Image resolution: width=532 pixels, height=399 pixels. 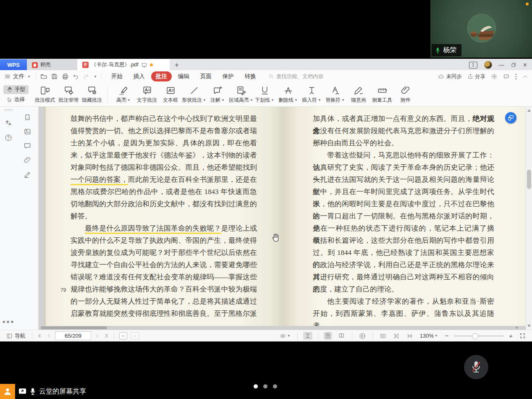 What do you see at coordinates (194, 94) in the screenshot?
I see `toolbar-shape-annotation: 形状批注▼` at bounding box center [194, 94].